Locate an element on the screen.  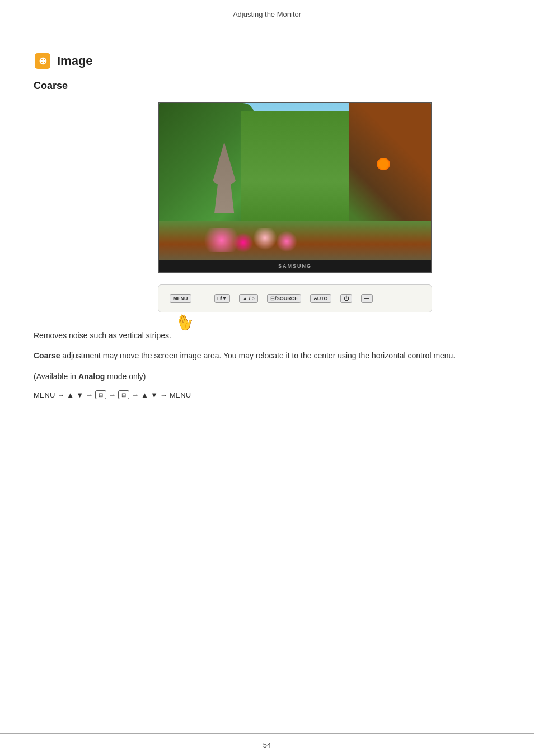
control-panel-image: MENU □/▼ ▲ / ○ ⊟/SOURCE AUTO ⏻ — ✋ is located at coordinates (295, 298).